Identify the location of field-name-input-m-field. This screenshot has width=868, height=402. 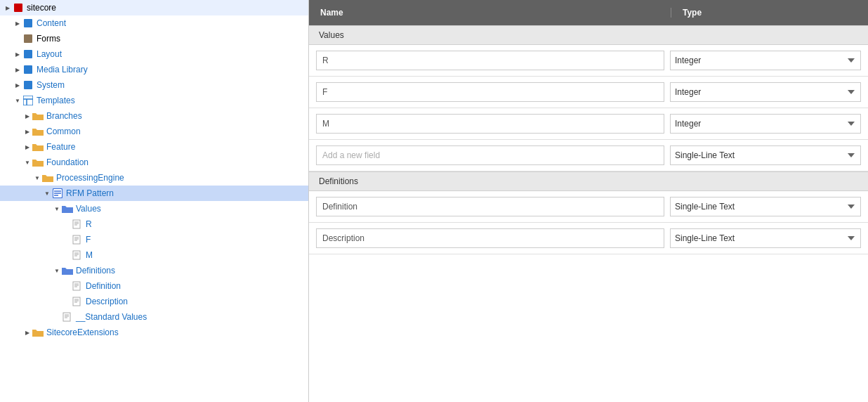
(490, 124).